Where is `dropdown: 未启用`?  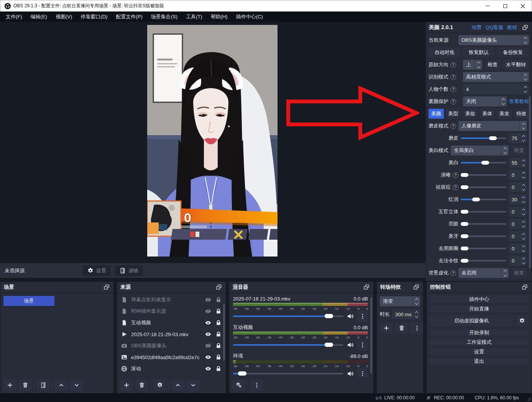 dropdown: 未启用 is located at coordinates (484, 273).